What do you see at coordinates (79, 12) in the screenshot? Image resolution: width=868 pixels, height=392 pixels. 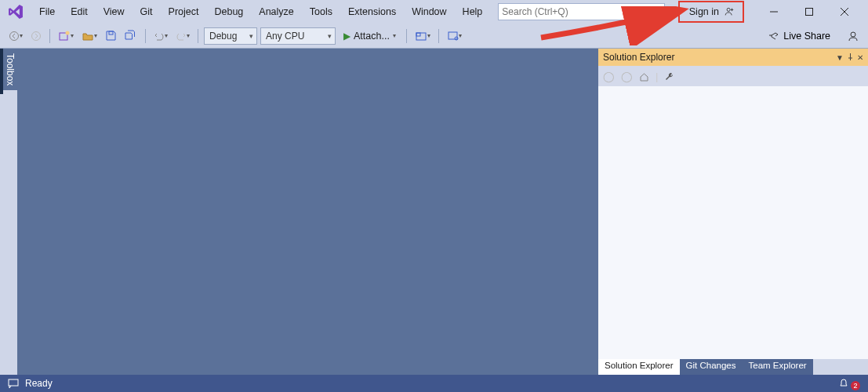 I see `menu-edit: Edit` at bounding box center [79, 12].